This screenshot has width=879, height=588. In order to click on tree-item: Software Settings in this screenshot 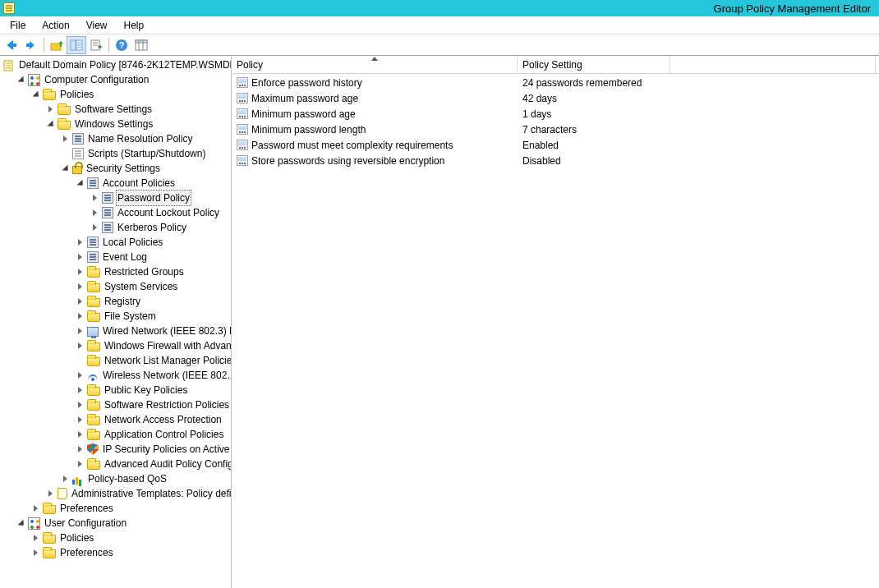, I will do `click(115, 109)`.